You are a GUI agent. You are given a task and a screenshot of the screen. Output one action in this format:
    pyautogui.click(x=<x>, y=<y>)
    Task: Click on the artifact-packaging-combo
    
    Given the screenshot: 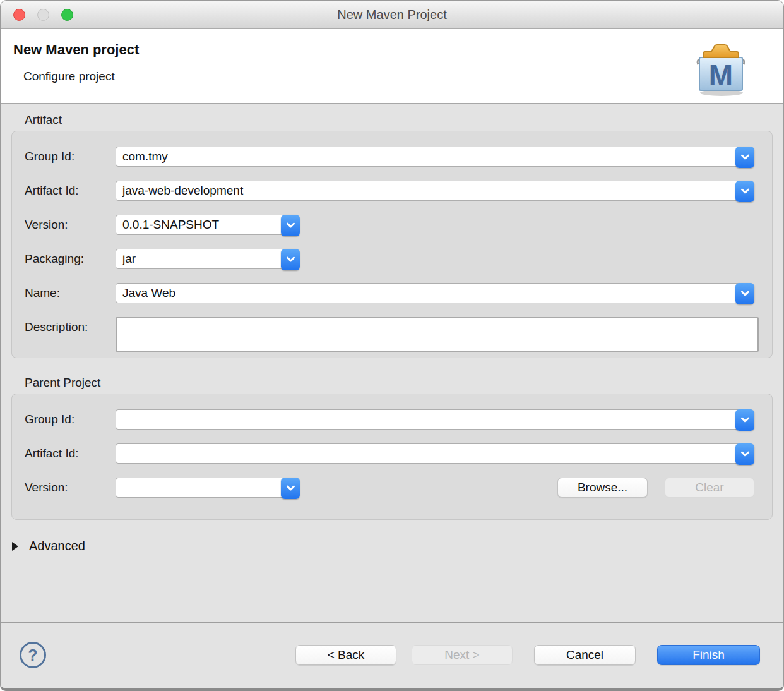 What is the action you would take?
    pyautogui.click(x=208, y=259)
    